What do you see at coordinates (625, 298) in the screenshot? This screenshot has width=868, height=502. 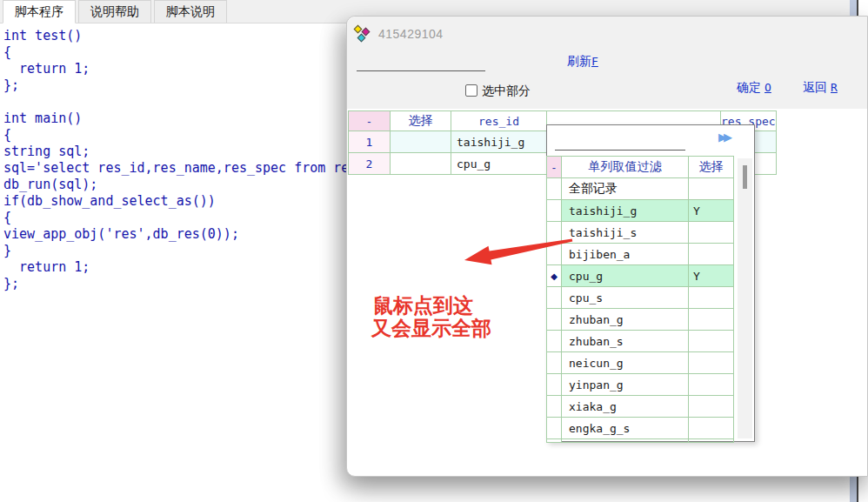 I see `filter-value-cell: cpu_s` at bounding box center [625, 298].